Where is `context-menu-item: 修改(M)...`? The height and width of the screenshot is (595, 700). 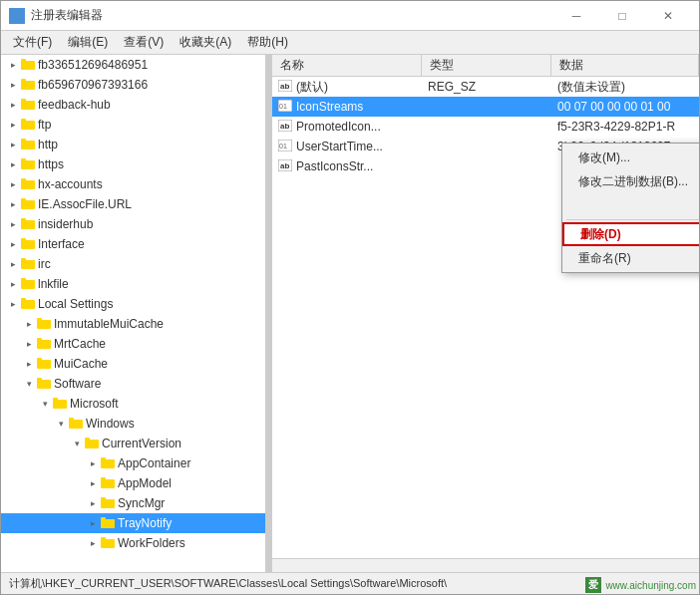 context-menu-item: 修改(M)... is located at coordinates (630, 157).